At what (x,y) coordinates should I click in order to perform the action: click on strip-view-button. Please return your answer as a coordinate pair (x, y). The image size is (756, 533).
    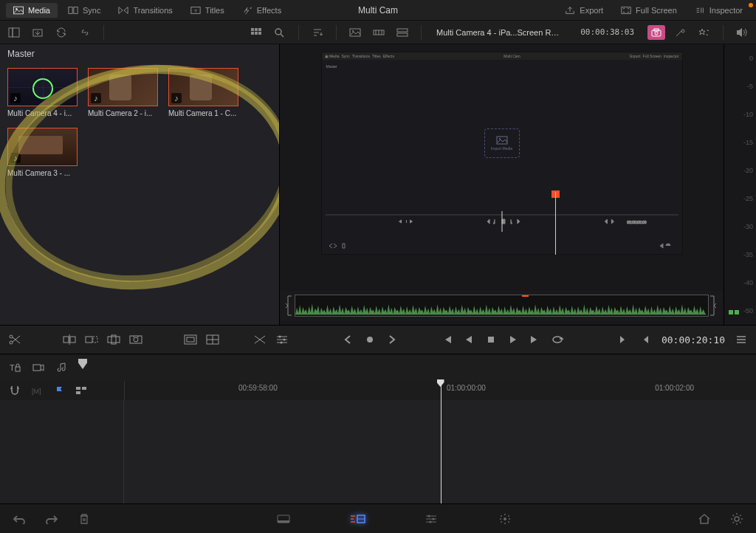
    Looking at the image, I should click on (379, 32).